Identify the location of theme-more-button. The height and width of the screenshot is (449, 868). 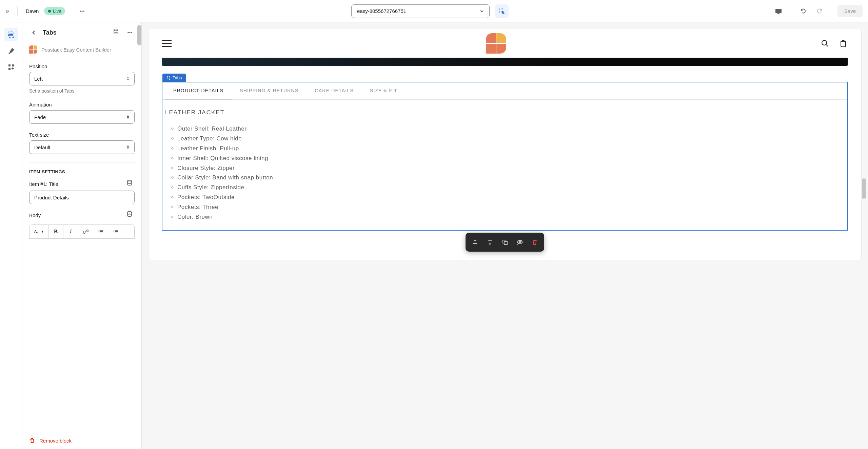
(82, 11).